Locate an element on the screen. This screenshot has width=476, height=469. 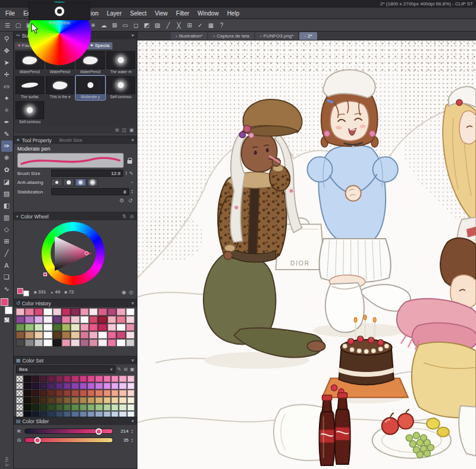
pen-tool: ✒ is located at coordinates (7, 123).